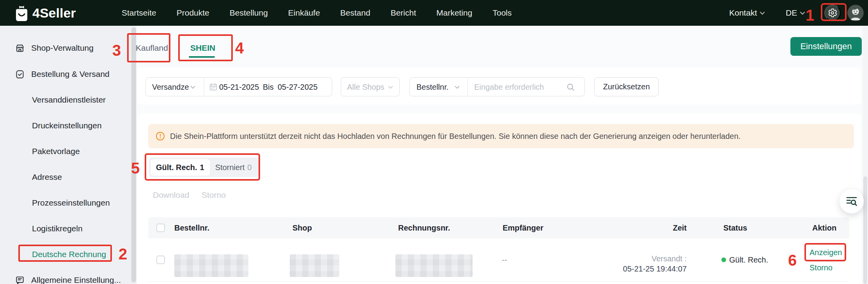 This screenshot has width=868, height=284. Describe the element at coordinates (54, 48) in the screenshot. I see `sidebar-item-shop-verwaltung: Shop-Verwaltung` at that location.